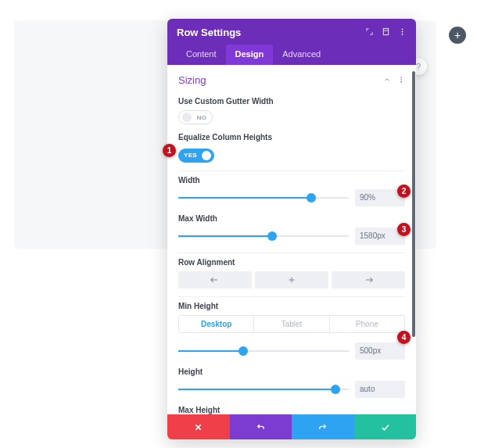 The width and height of the screenshot is (477, 448). What do you see at coordinates (292, 191) in the screenshot?
I see `field-width: Width` at bounding box center [292, 191].